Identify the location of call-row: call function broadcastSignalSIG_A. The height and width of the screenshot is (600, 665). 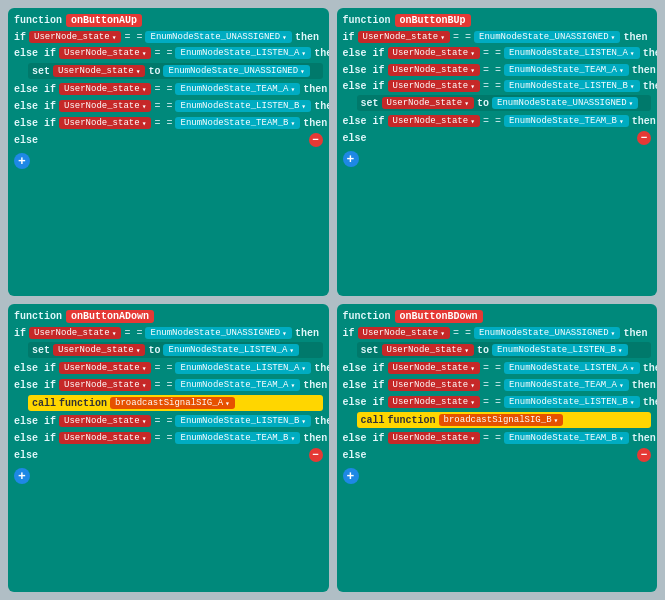
(176, 403).